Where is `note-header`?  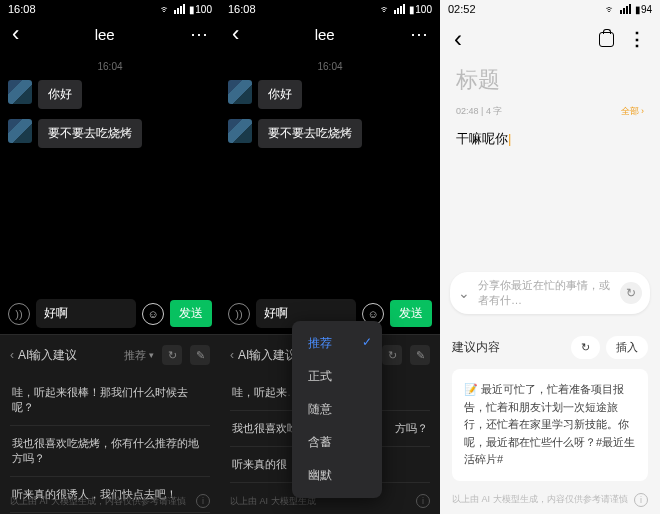
note-header is located at coordinates (550, 37).